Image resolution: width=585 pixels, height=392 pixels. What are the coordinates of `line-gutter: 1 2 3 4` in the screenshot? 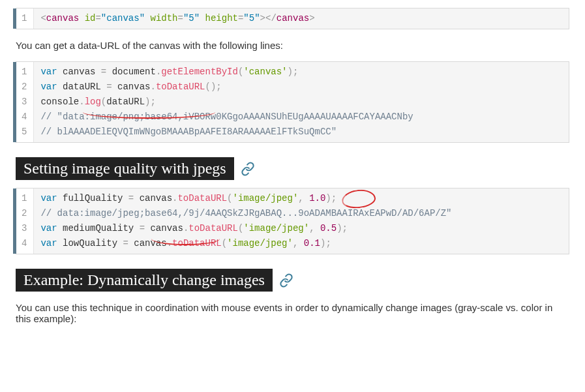 It's located at (25, 221).